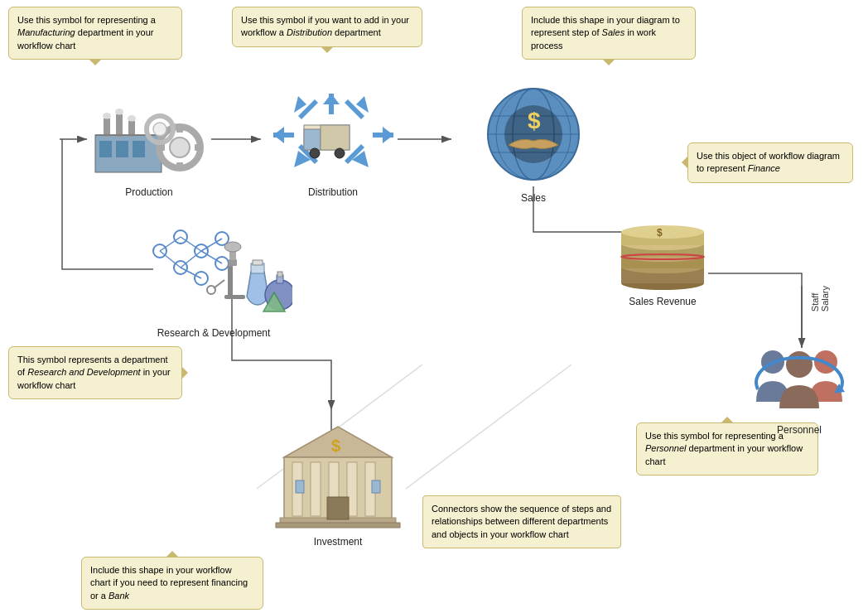 The width and height of the screenshot is (868, 613). I want to click on tooltip-research: This symbol represents a department of R…, so click(95, 373).